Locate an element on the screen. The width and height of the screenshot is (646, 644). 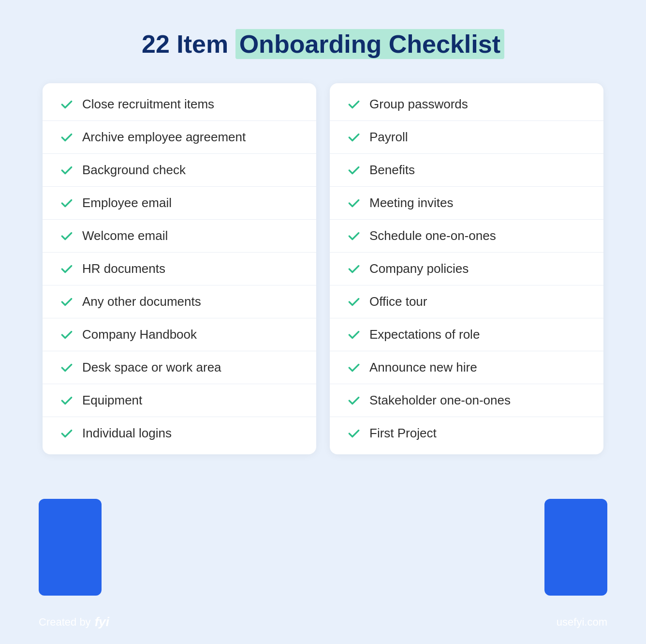
list-item: Company Handbook is located at coordinates (179, 335).